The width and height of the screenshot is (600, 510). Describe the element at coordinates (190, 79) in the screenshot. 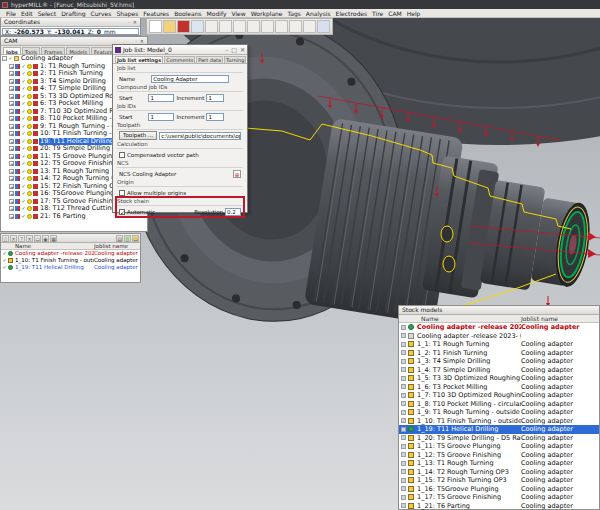

I see `name-field: Cooling Adapter` at that location.